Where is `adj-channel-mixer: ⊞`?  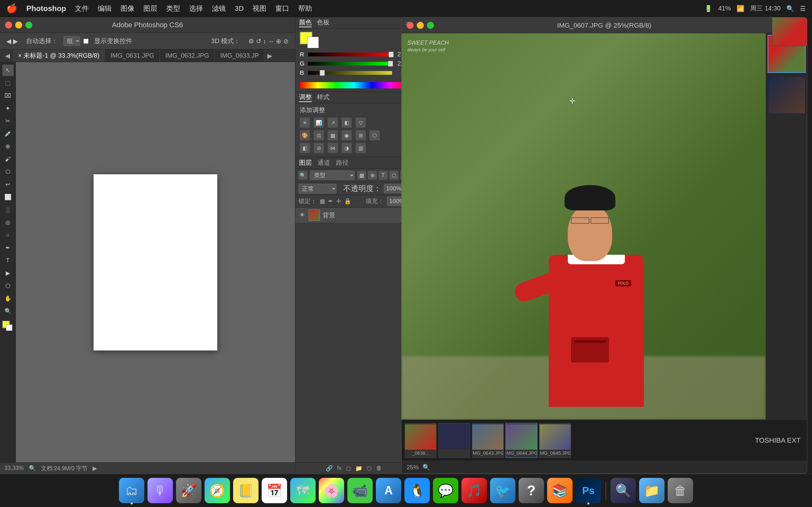 adj-channel-mixer: ⊞ is located at coordinates (361, 135).